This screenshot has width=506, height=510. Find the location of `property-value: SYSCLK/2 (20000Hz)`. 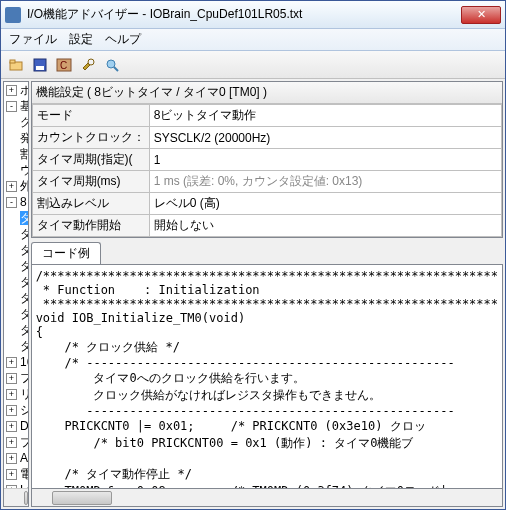

property-value: SYSCLK/2 (20000Hz) is located at coordinates (325, 138).